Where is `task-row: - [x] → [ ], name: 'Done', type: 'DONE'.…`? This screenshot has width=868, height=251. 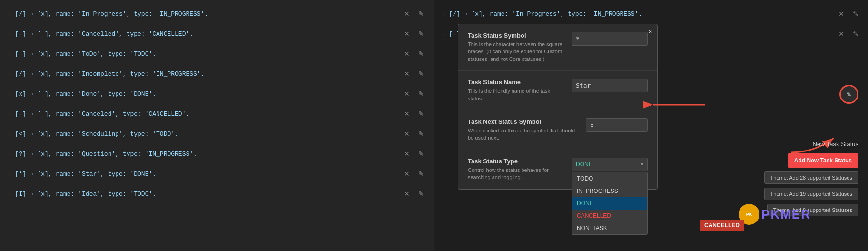 task-row: - [x] → [ ], name: 'Done', type: 'DONE'.… is located at coordinates (217, 94).